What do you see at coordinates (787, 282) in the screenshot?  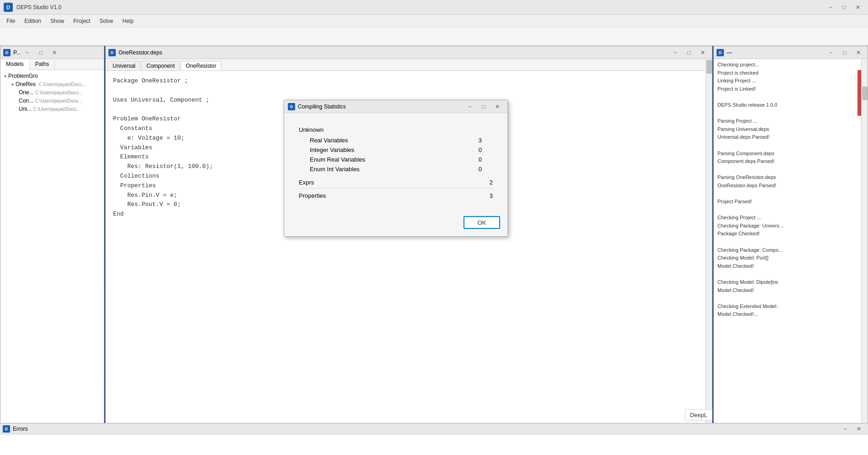 I see `log-line-27: Checking Model: Dipole[inc` at bounding box center [787, 282].